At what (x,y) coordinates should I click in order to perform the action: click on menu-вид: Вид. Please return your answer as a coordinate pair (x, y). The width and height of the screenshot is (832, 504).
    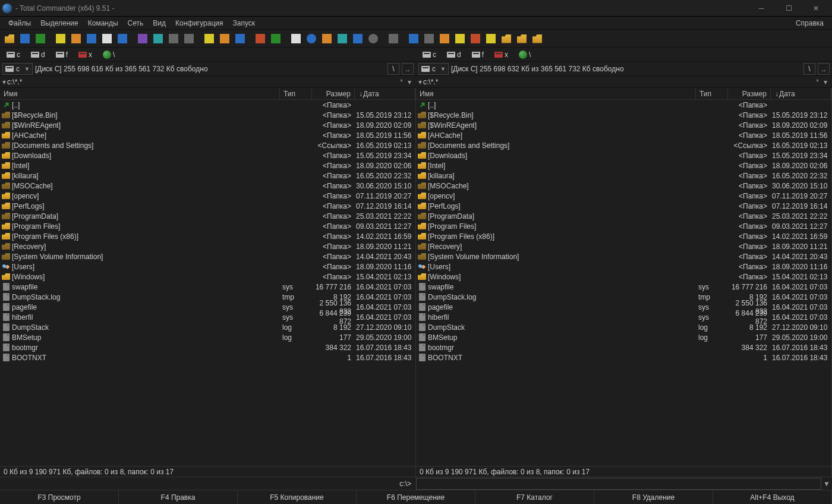
    Looking at the image, I should click on (159, 23).